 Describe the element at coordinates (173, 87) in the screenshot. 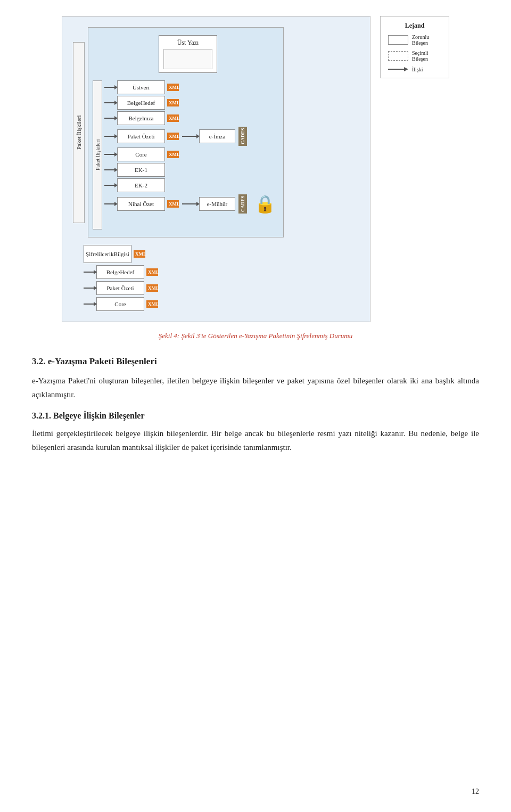

I see `ustveri-xml: XML` at that location.